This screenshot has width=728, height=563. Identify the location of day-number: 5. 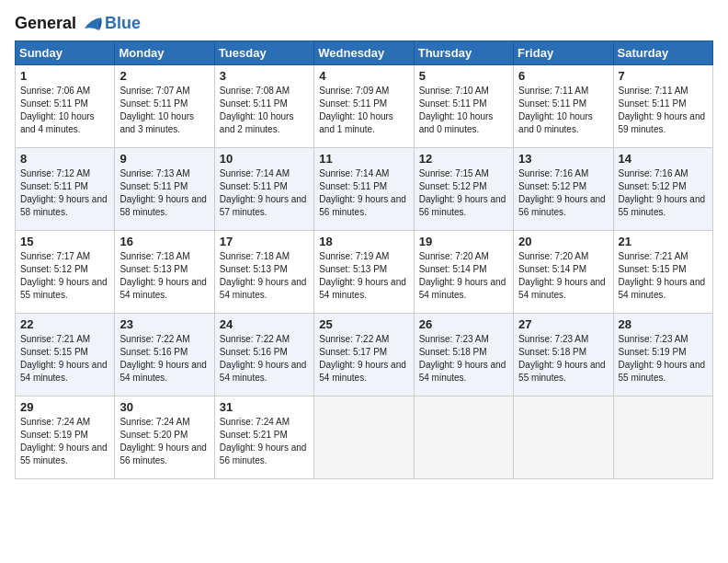
(463, 75).